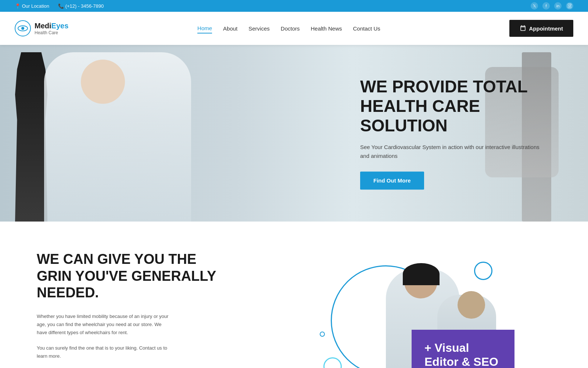 The width and height of the screenshot is (588, 368). What do you see at coordinates (441, 315) in the screenshot?
I see `doctors-image-area: + Visual Editor & SEO Tools` at bounding box center [441, 315].